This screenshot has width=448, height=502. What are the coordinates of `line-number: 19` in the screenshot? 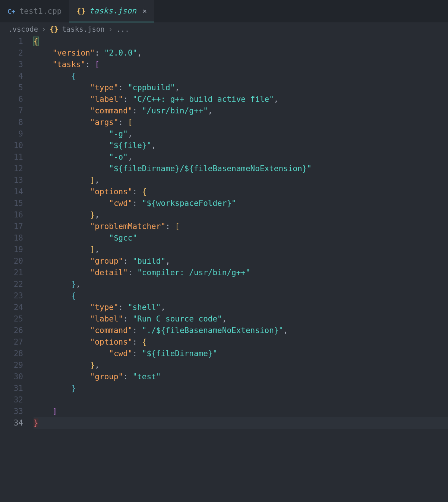 It's located at (12, 250).